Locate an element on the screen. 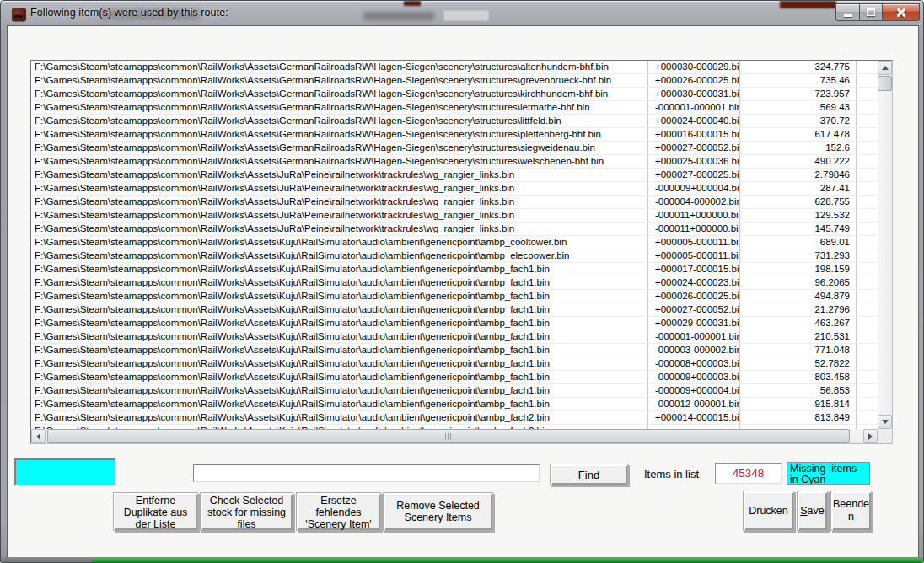 The image size is (924, 563). find-button: Find is located at coordinates (588, 475).